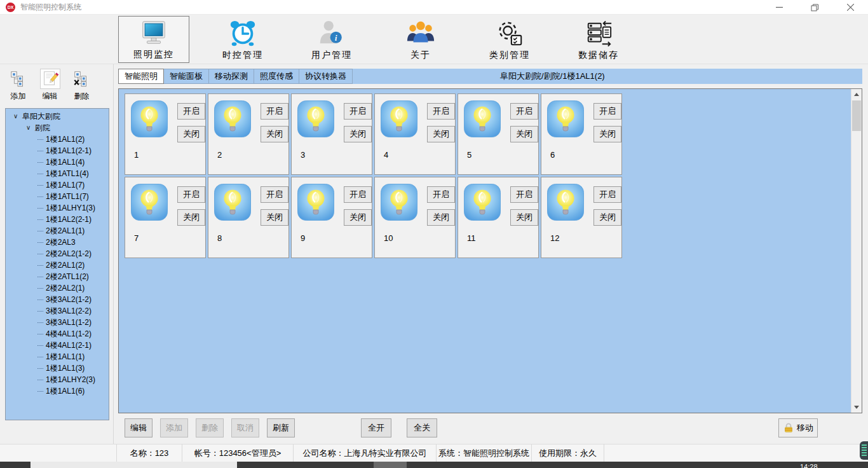 The image size is (868, 468). Describe the element at coordinates (390, 465) in the screenshot. I see `taskbar-active-button` at that location.